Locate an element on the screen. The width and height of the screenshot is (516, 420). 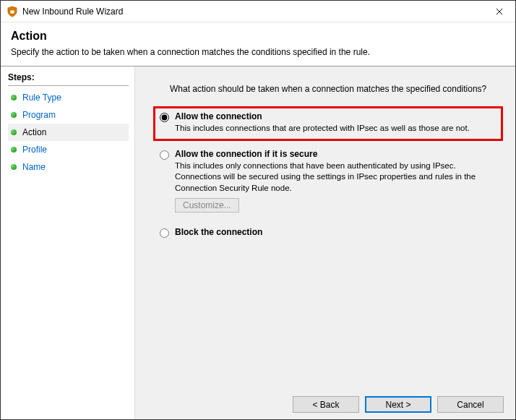
step-label: Profile is located at coordinates (35, 150).